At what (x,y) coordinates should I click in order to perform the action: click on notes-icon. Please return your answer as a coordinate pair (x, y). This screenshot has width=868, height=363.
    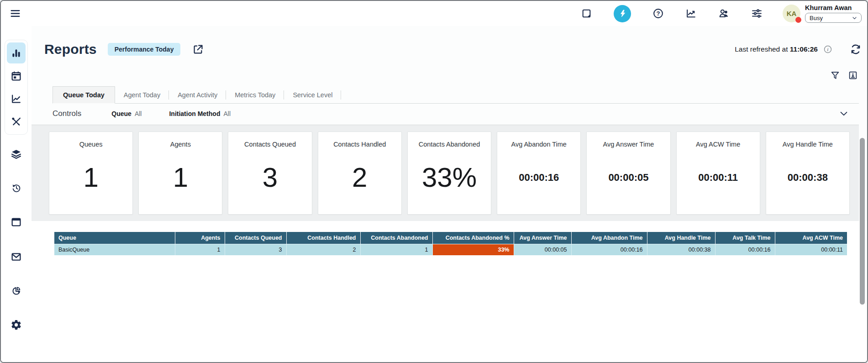
    Looking at the image, I should click on (586, 14).